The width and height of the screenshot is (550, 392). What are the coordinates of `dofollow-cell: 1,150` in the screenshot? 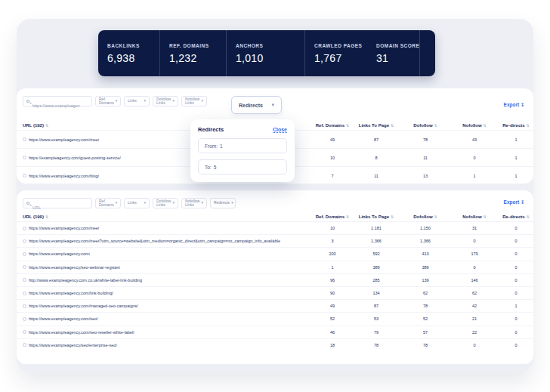 It's located at (425, 228).